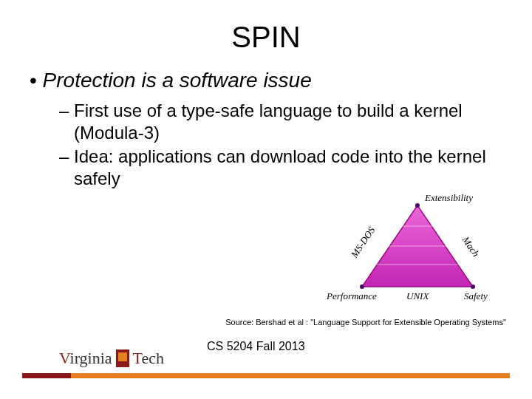 This screenshot has width=532, height=399. I want to click on triangle-diagram: Extensibility MS-DOS Mach Performance UN…, so click(417, 250).